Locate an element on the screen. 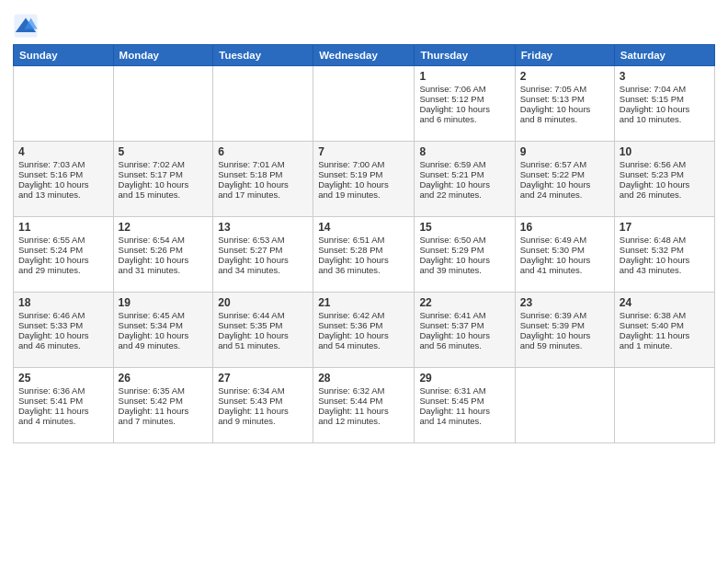 This screenshot has height=563, width=728. day-info-line: Sunset: 5:17 PM is located at coordinates (164, 175).